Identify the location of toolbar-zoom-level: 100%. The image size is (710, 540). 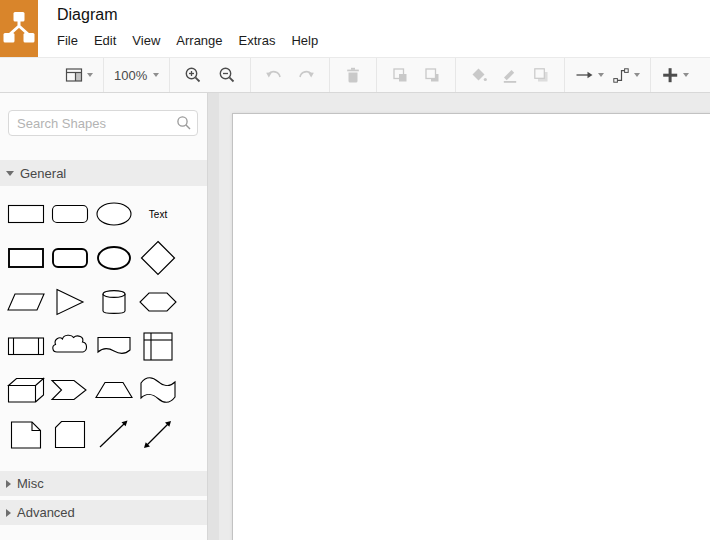
(136, 75).